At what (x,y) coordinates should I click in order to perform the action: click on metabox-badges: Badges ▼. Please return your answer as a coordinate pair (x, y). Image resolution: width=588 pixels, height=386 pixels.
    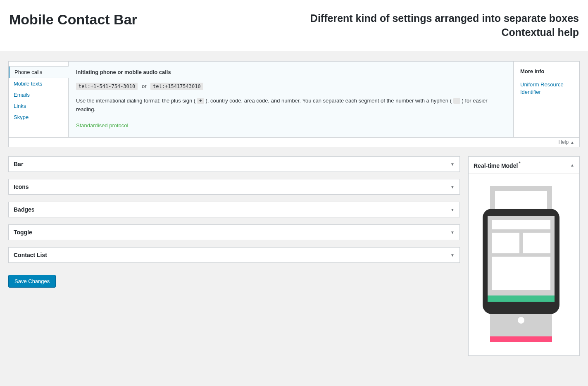
    Looking at the image, I should click on (234, 210).